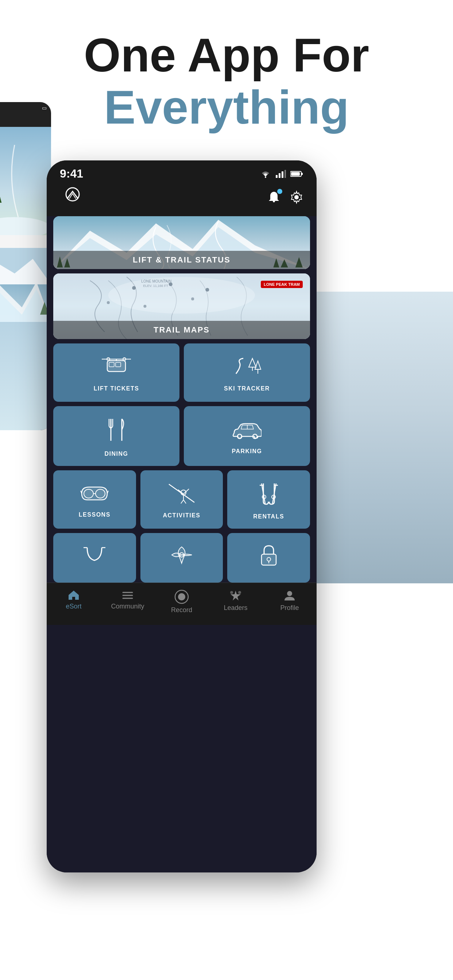 This screenshot has height=980, width=453. I want to click on app-header, so click(182, 200).